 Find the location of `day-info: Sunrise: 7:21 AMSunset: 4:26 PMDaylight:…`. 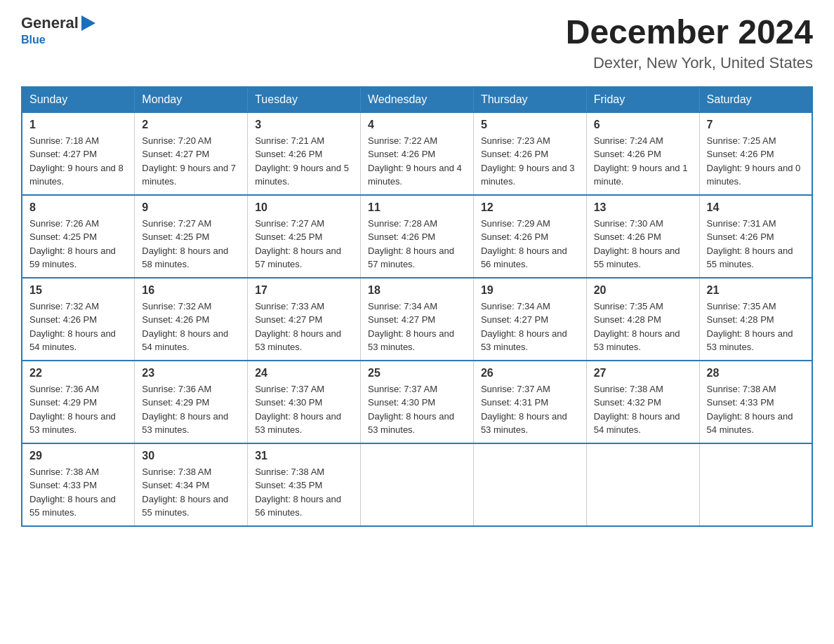

day-info: Sunrise: 7:21 AMSunset: 4:26 PMDaylight:… is located at coordinates (304, 161).